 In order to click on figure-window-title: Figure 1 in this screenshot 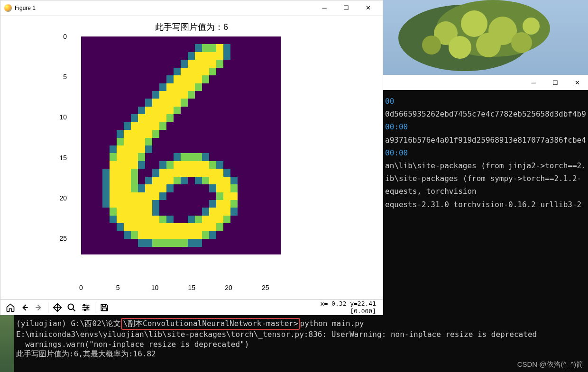, I will do `click(164, 8)`.